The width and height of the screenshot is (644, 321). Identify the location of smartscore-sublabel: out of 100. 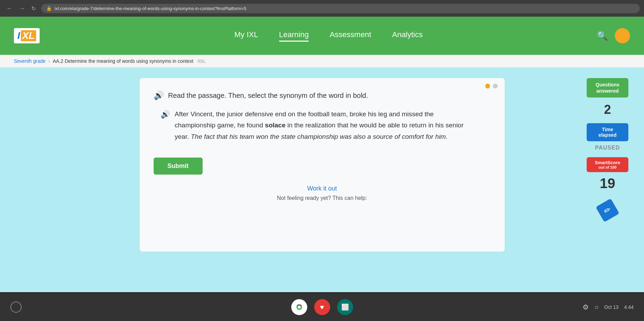
(608, 167).